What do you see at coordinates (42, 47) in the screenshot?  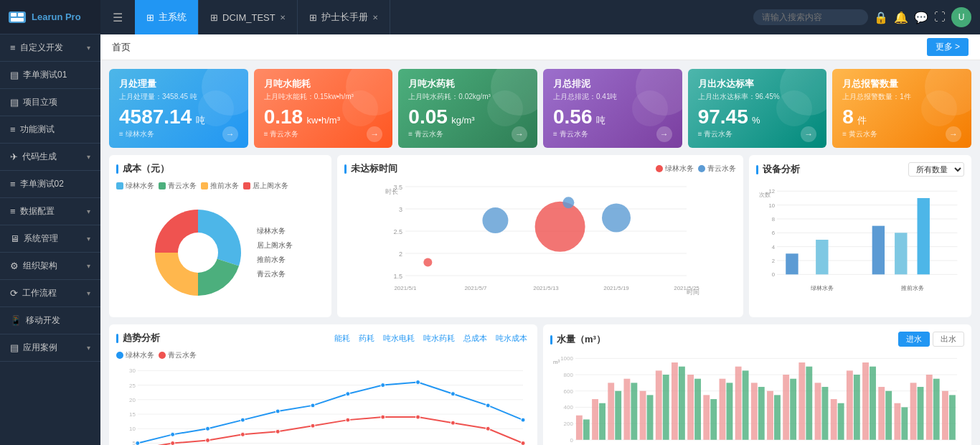 I see `sidebar-item-label: 自定义开发` at bounding box center [42, 47].